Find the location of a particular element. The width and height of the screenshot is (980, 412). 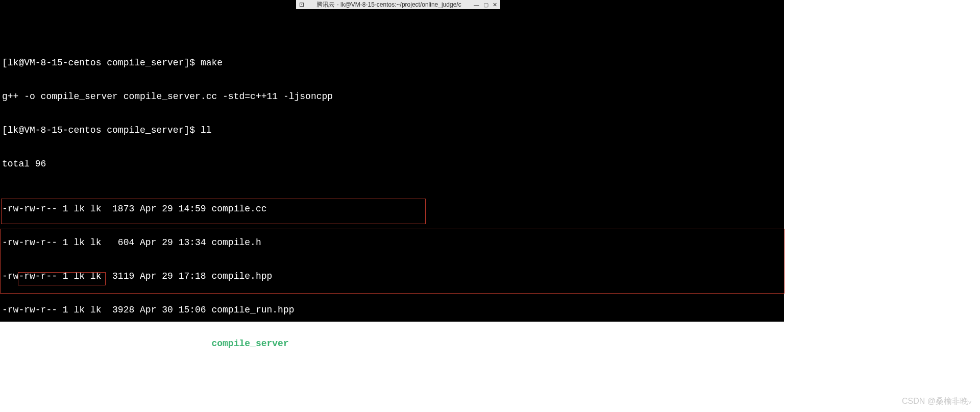

terminal-line: g++ -o compile_server compile_server.cc … is located at coordinates (392, 96).